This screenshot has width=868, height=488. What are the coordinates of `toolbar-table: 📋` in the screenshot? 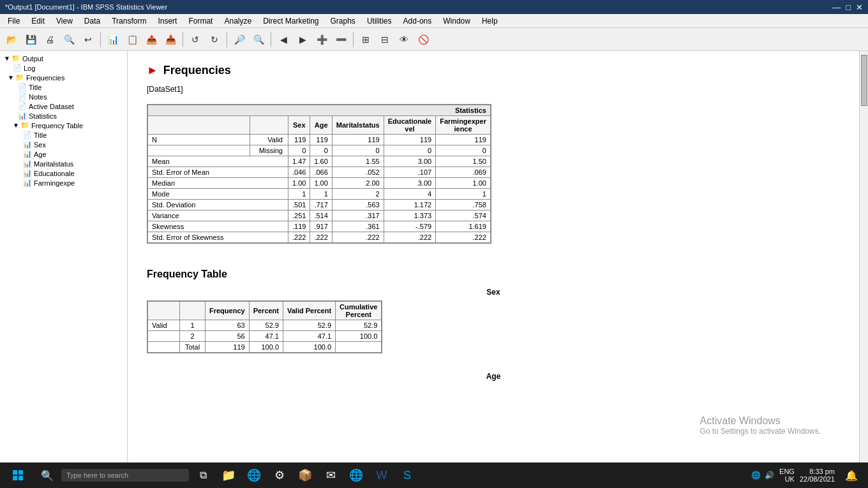 It's located at (132, 40).